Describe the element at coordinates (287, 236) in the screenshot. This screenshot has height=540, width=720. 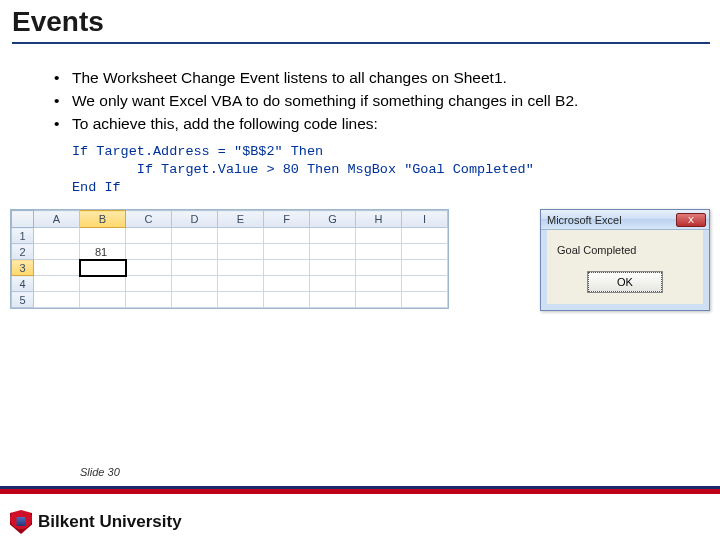
I see `cell-f1` at that location.